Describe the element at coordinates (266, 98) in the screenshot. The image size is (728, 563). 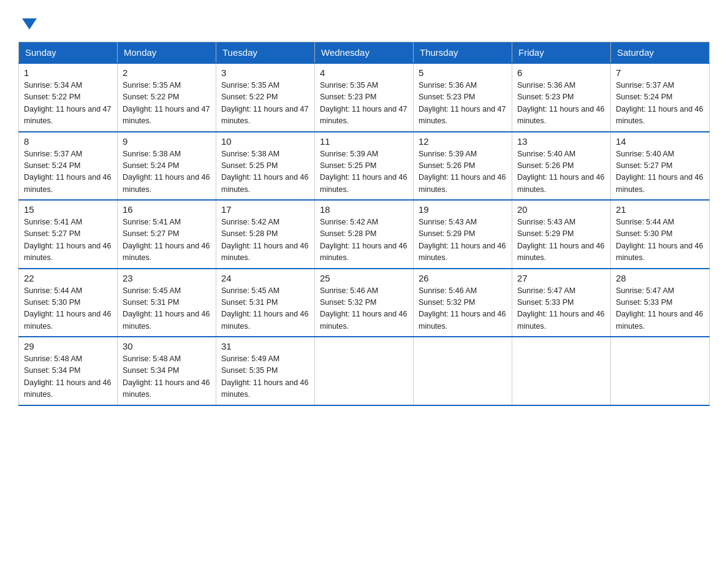
I see `calendar-cell: 3Sunrise: 5:35 AMSunset: 5:22 PMDaylight…` at that location.